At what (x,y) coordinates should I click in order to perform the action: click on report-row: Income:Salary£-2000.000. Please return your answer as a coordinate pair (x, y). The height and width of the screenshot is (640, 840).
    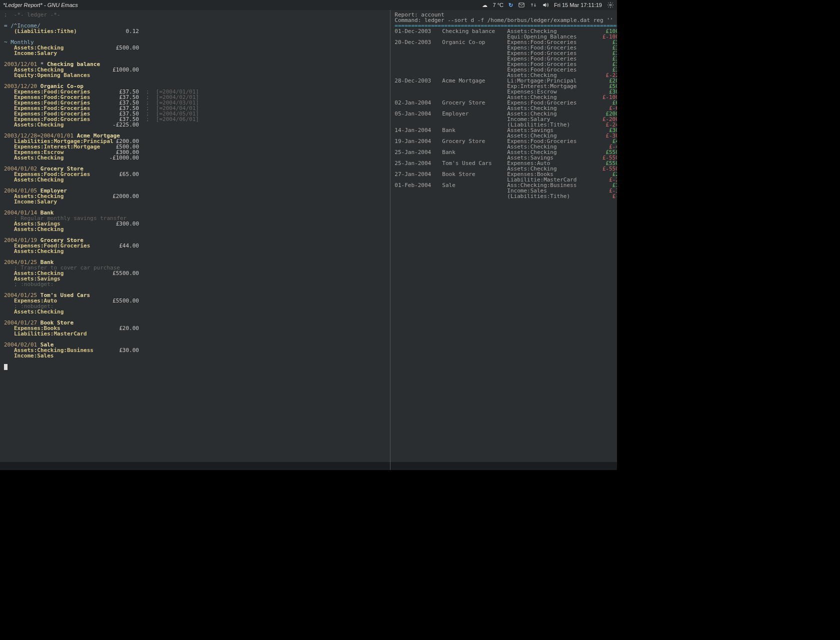
    Looking at the image, I should click on (506, 119).